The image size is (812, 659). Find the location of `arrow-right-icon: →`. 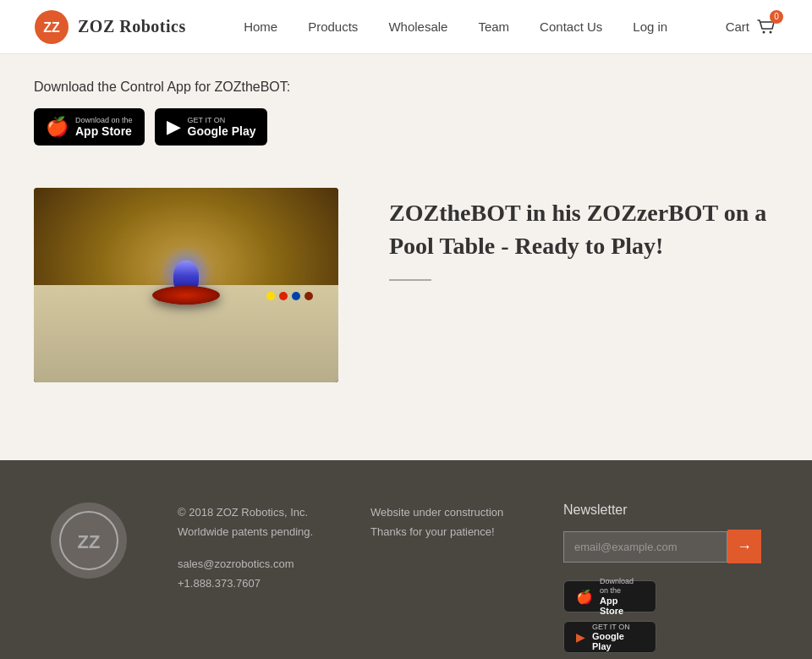

arrow-right-icon: → is located at coordinates (744, 546).